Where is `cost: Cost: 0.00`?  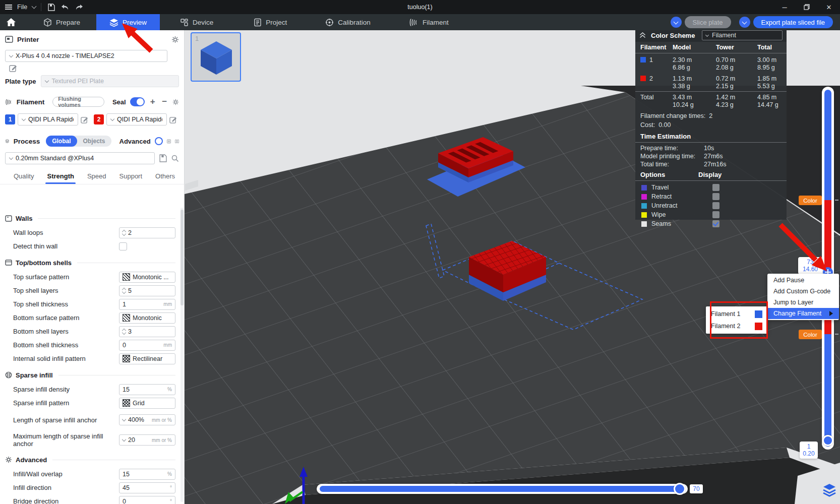
cost: Cost: 0.00 is located at coordinates (711, 125).